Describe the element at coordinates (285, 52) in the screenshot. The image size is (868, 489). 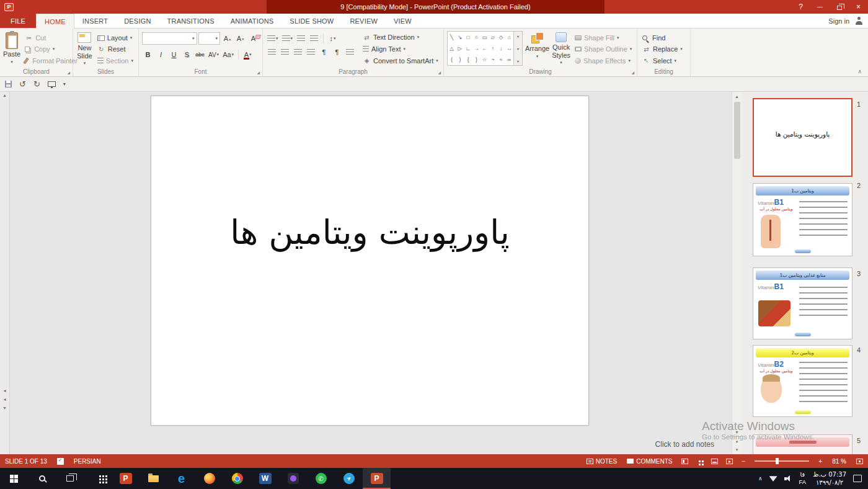
I see `align-center-button` at that location.